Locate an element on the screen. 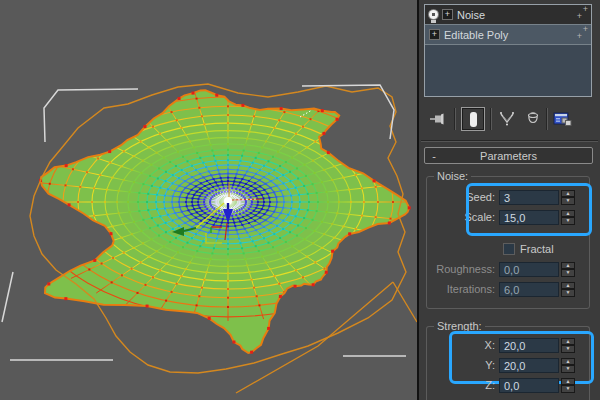 The image size is (600, 400). iterations-label: Iterations: is located at coordinates (459, 289).